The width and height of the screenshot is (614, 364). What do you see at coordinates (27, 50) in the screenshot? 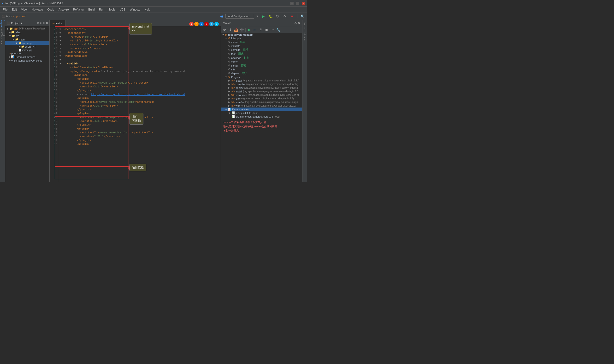
I see `tree-index-jsp: 📄 index.jsp` at bounding box center [27, 50].